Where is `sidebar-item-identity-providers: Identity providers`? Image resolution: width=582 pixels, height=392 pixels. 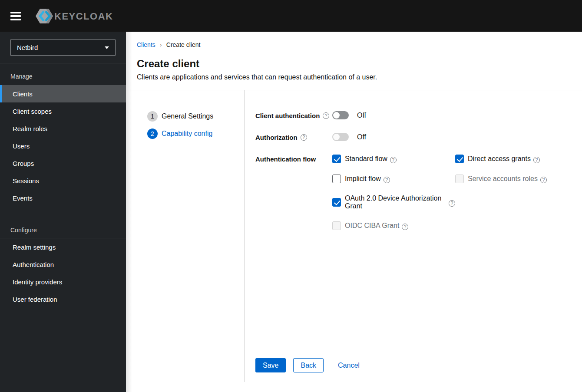
sidebar-item-identity-providers: Identity providers is located at coordinates (63, 282).